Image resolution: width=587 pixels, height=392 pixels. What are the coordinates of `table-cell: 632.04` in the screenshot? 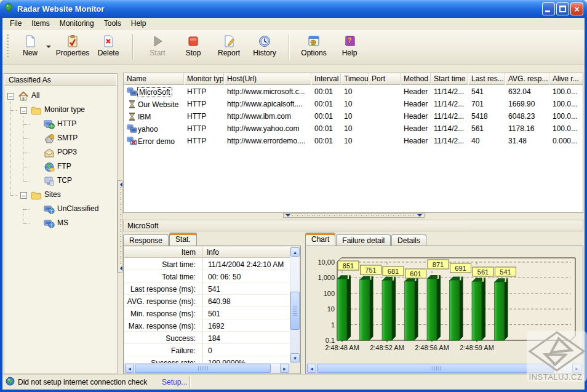 It's located at (527, 92).